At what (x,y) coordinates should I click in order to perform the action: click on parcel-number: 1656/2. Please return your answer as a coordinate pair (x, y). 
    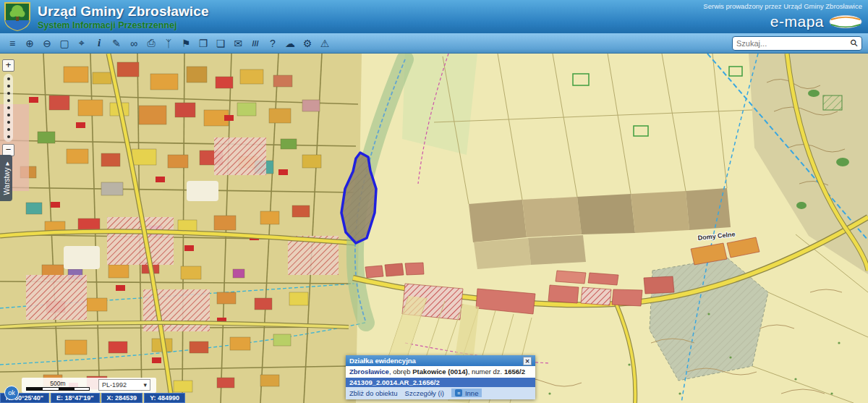
    Looking at the image, I should click on (515, 372).